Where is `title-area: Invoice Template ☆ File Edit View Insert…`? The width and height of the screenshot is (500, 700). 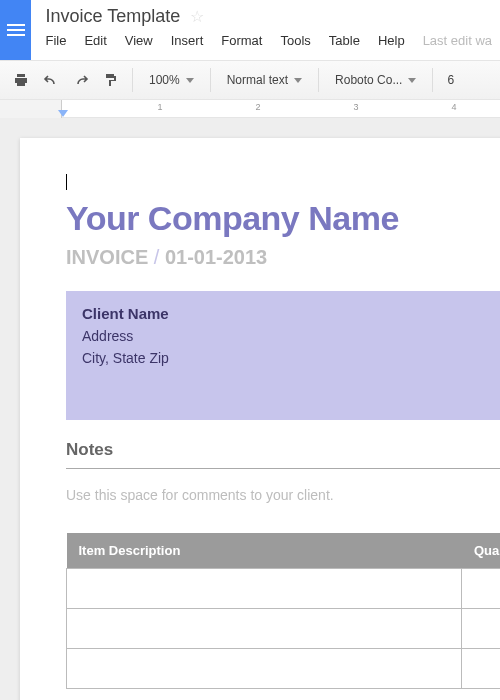
title-area: Invoice Template ☆ File Edit View Insert… is located at coordinates (266, 24).